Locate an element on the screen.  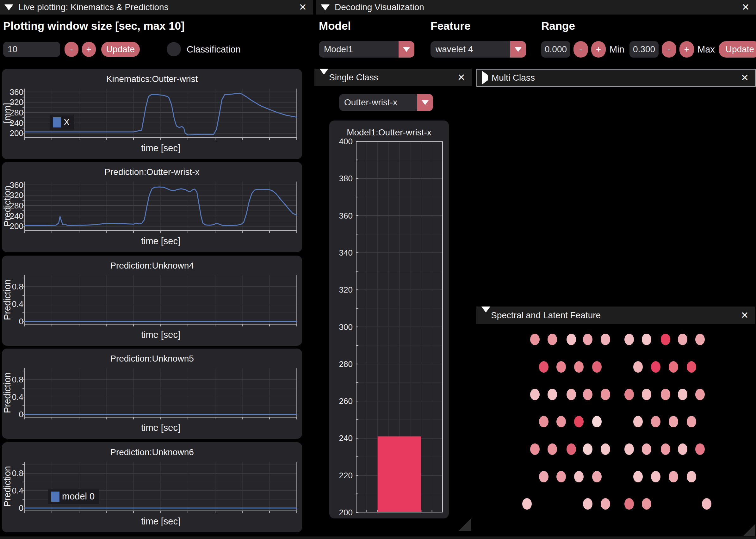
plot-card-kinematics: Kinematics:Outter-wrist [mm] 36032028024… is located at coordinates (152, 114).